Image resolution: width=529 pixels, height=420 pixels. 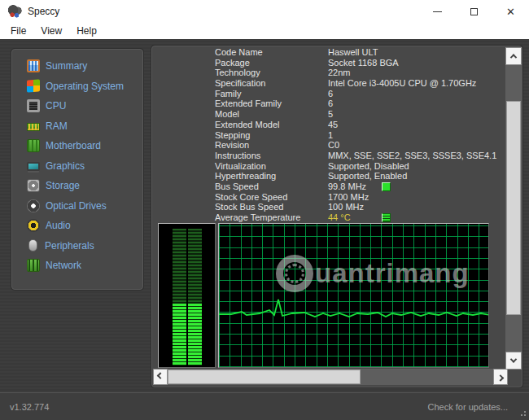 What do you see at coordinates (33, 106) in the screenshot?
I see `cpu-icon` at bounding box center [33, 106].